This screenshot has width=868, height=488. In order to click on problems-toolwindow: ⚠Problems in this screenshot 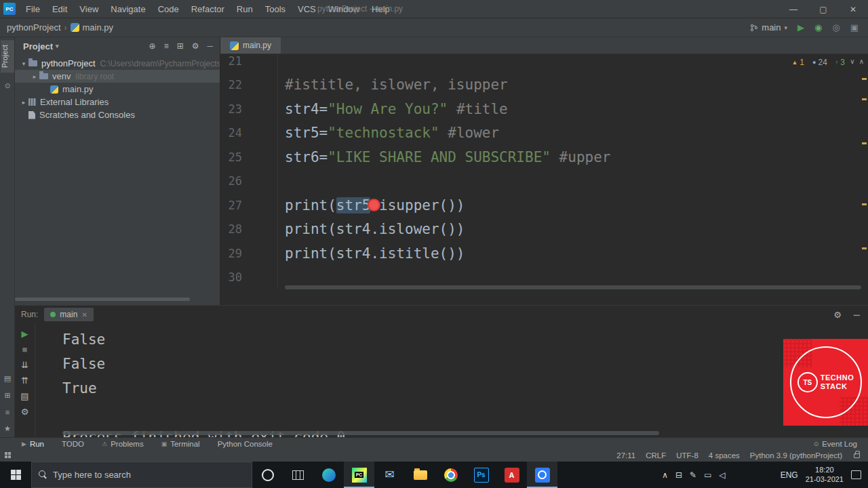, I will do `click(123, 444)`.